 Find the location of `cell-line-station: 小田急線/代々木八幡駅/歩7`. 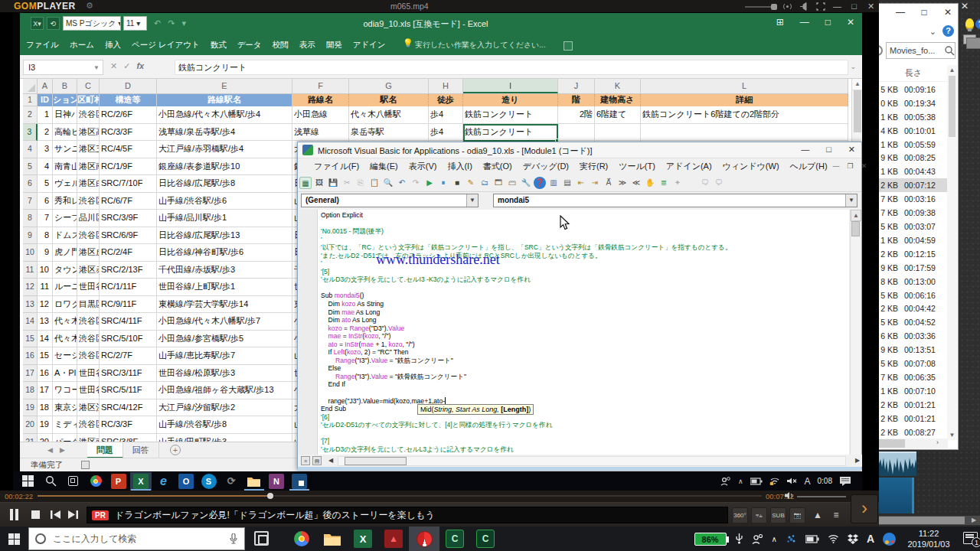

cell-line-station: 小田急線/代々木八幡駅/歩7 is located at coordinates (225, 321).